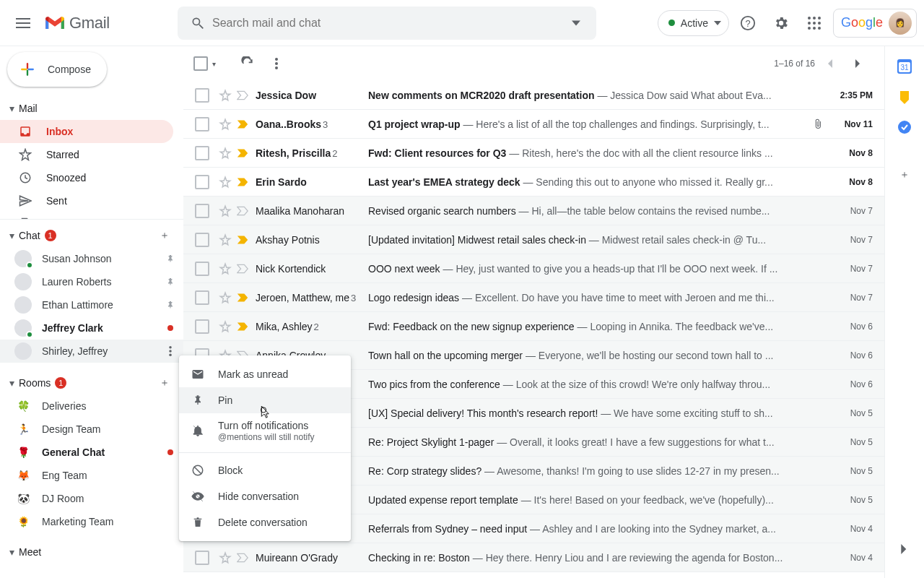  What do you see at coordinates (534, 558) in the screenshot?
I see `email-row: Muireann O'GradyChecking in re: BostonHe…` at bounding box center [534, 558].